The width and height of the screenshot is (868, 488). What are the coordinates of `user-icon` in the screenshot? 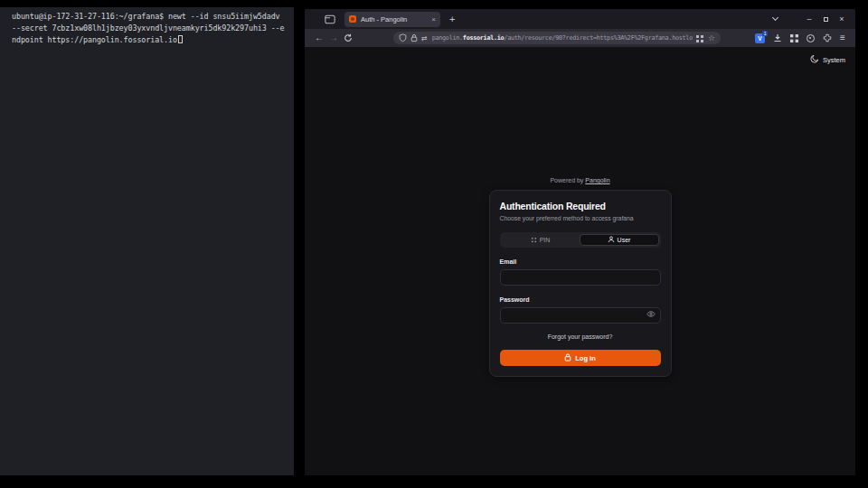 It's located at (611, 240).